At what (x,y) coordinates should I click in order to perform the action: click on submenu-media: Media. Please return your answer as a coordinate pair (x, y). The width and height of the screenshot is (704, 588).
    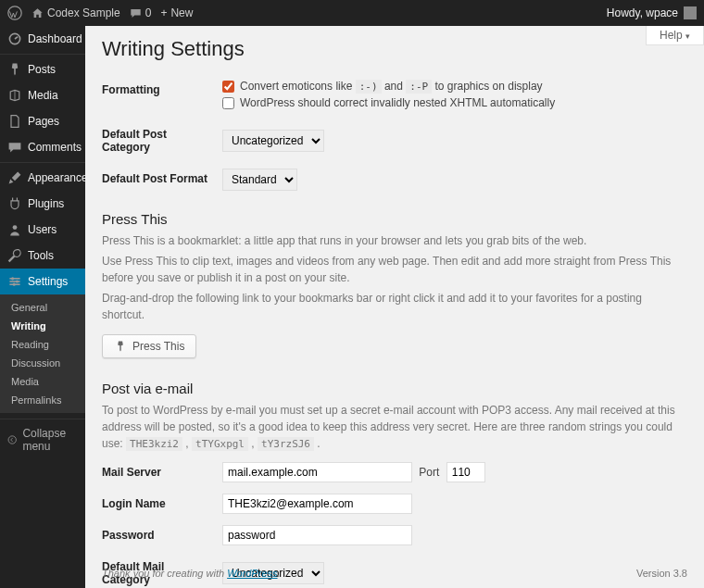
    Looking at the image, I should click on (43, 382).